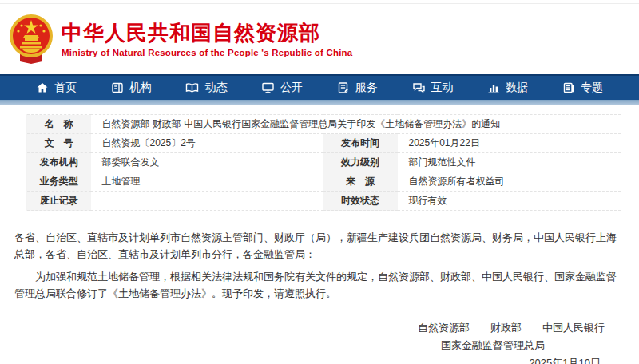 The width and height of the screenshot is (639, 364). What do you see at coordinates (208, 182) in the screenshot?
I see `meta-value-business-type: 土地管理` at bounding box center [208, 182].